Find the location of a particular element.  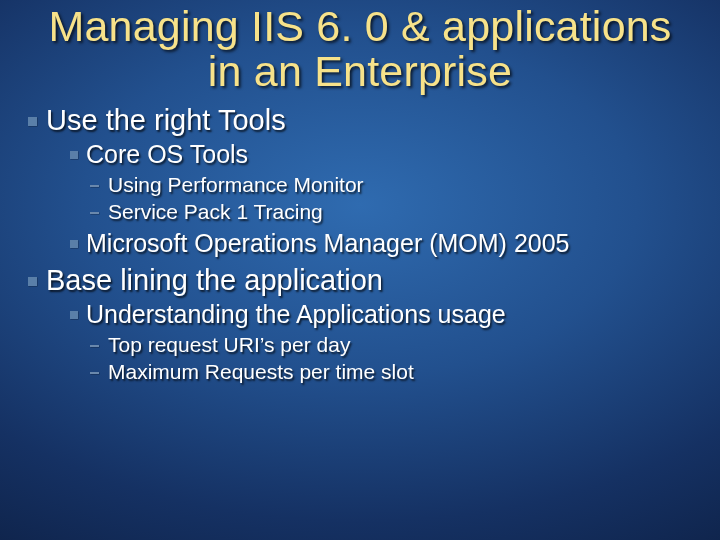

bullet-l3: Top request URI’s per day is located at coordinates (399, 345).